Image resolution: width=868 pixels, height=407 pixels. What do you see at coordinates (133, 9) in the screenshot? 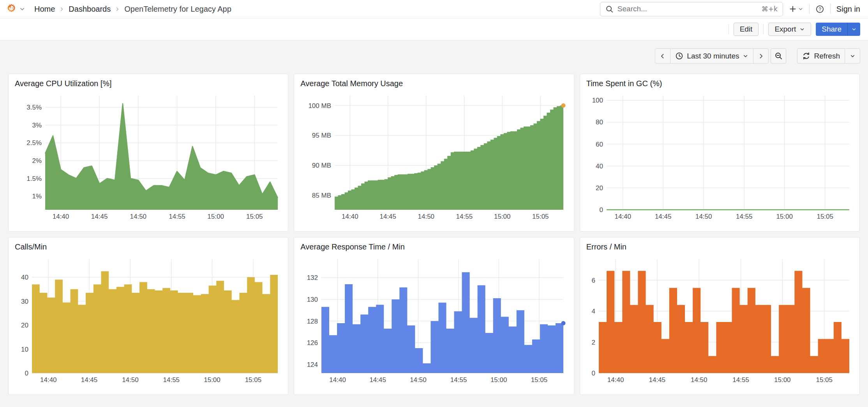
I see `breadcrumb: Home Dashboards OpenTelemetry for Legacy…` at bounding box center [133, 9].